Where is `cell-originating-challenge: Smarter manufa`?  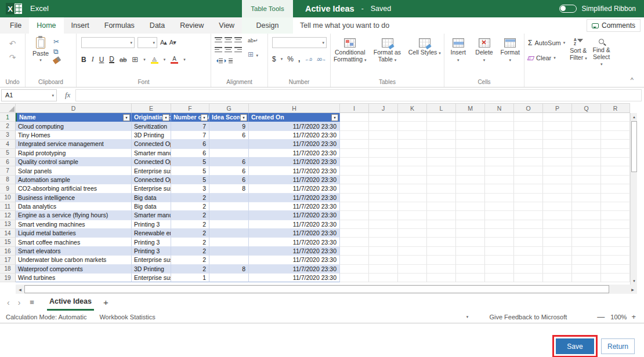 cell-originating-challenge: Smarter manufa is located at coordinates (151, 153).